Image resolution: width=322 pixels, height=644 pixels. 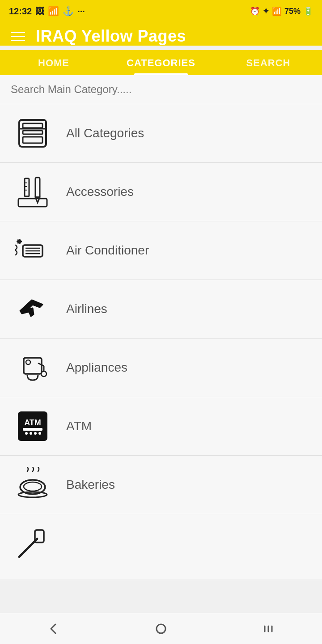 I want to click on atm-label: ATM, so click(x=79, y=426).